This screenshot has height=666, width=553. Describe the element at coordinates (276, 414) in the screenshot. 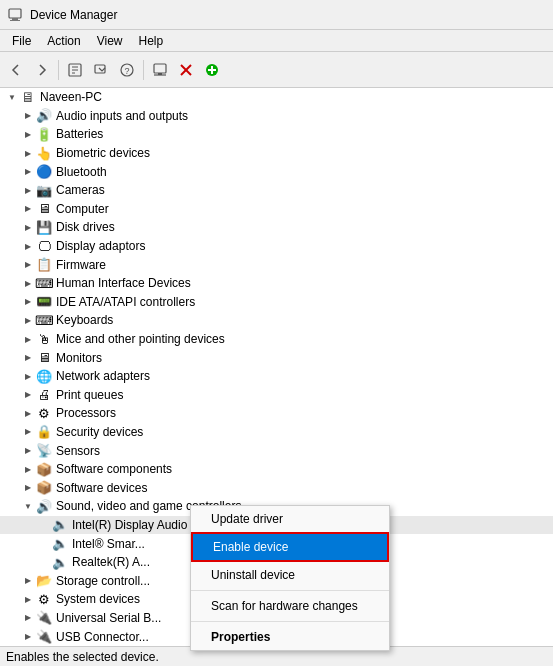

I see `list-item: ⚙ Processors` at that location.